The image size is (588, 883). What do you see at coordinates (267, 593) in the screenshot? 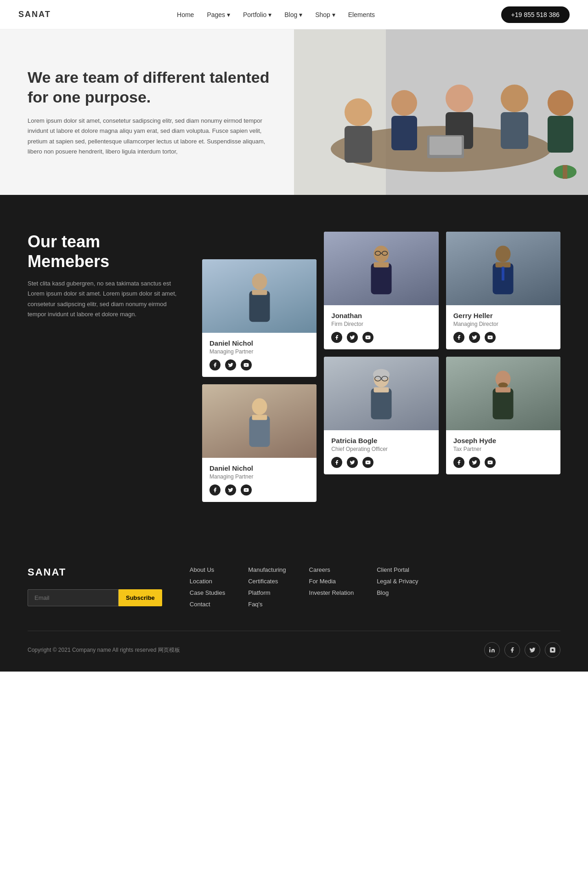
I see `footer-link-platform: Platform` at bounding box center [267, 593].